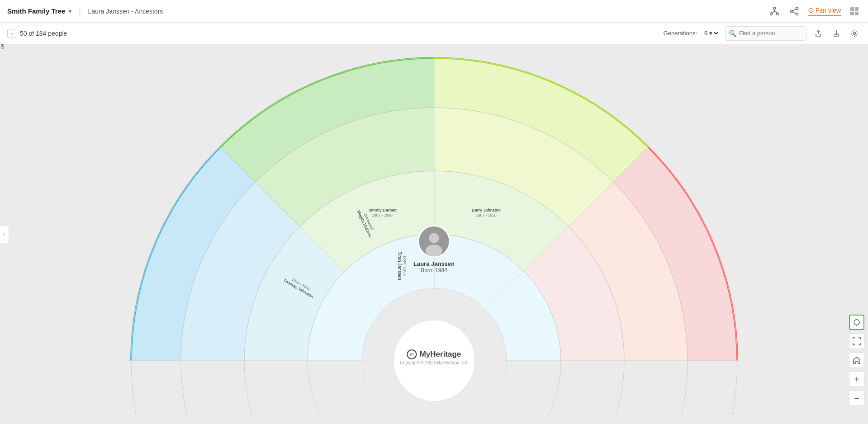  Describe the element at coordinates (43, 33) in the screenshot. I see `people-count: 50 of 184 people` at that location.